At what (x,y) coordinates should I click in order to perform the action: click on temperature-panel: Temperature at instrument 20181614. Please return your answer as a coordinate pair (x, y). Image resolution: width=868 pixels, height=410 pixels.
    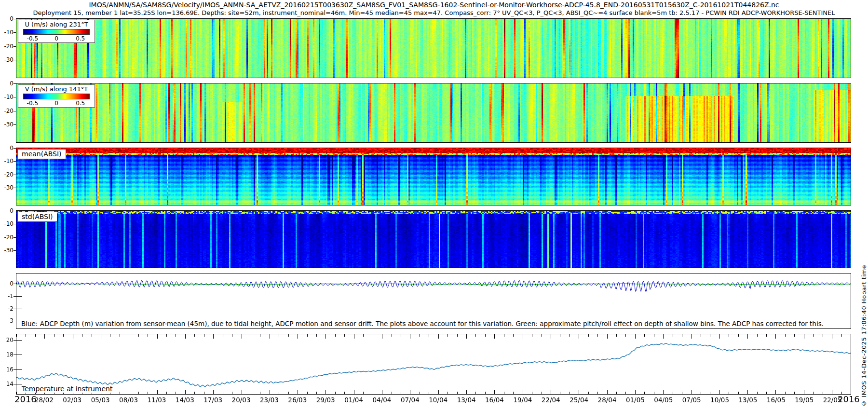
    Looking at the image, I should click on (434, 364).